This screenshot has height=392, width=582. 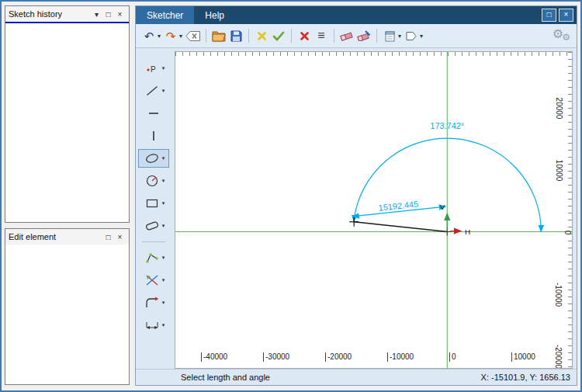 What do you see at coordinates (421, 36) in the screenshot?
I see `profile-view-dropdown: ▾` at bounding box center [421, 36].